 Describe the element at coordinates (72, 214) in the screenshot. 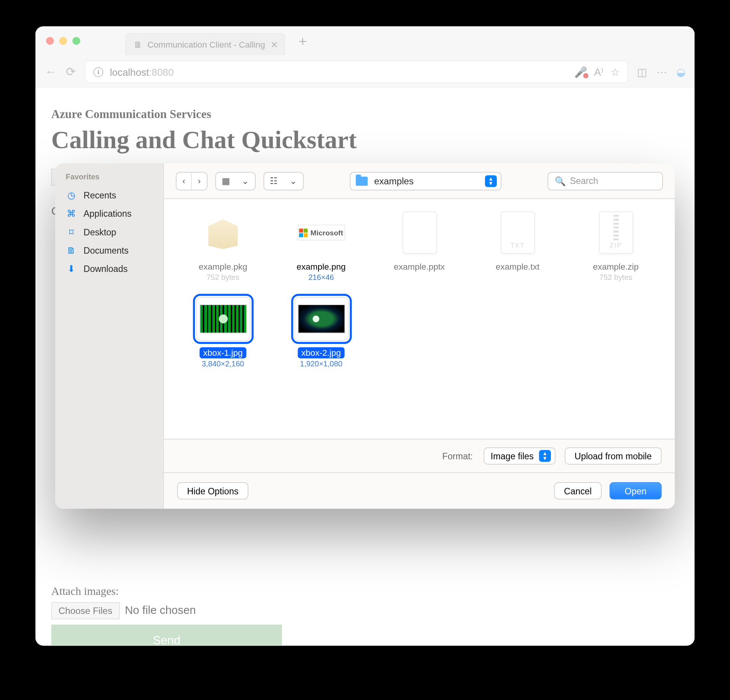

I see `apps-icon: ⌘` at that location.